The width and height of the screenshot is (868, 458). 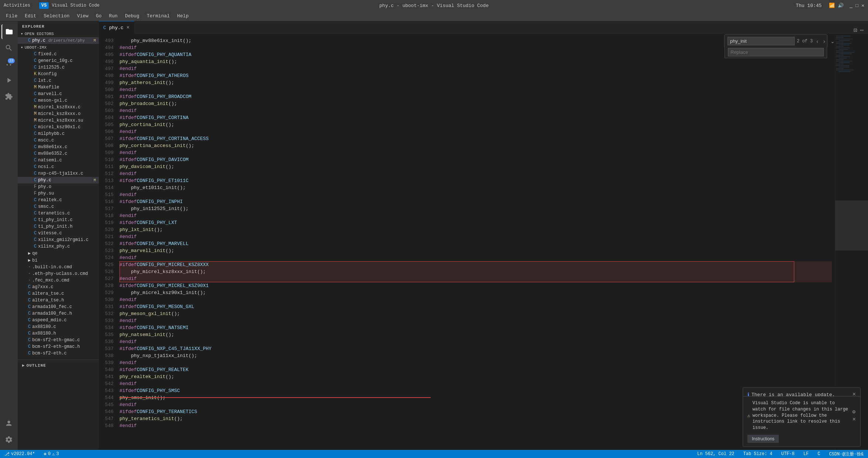 I want to click on code-line-542: #endif, so click(x=476, y=384).